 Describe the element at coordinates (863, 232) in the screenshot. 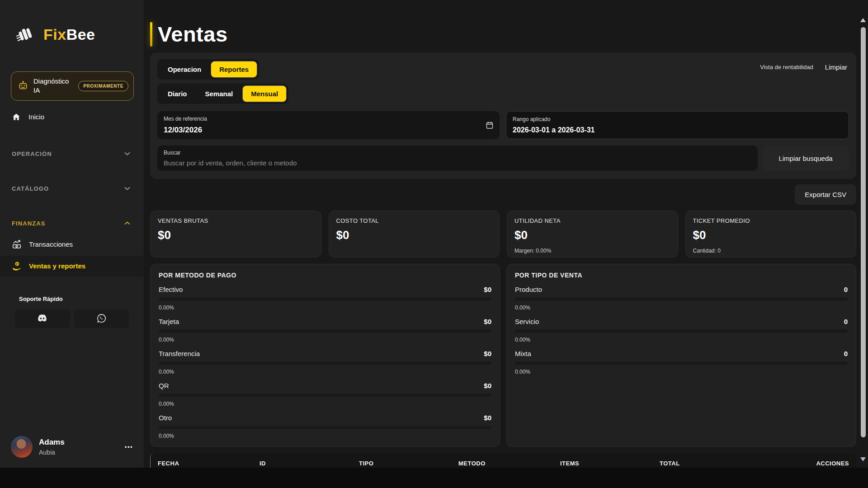

I see `scrollbar-thumb` at that location.